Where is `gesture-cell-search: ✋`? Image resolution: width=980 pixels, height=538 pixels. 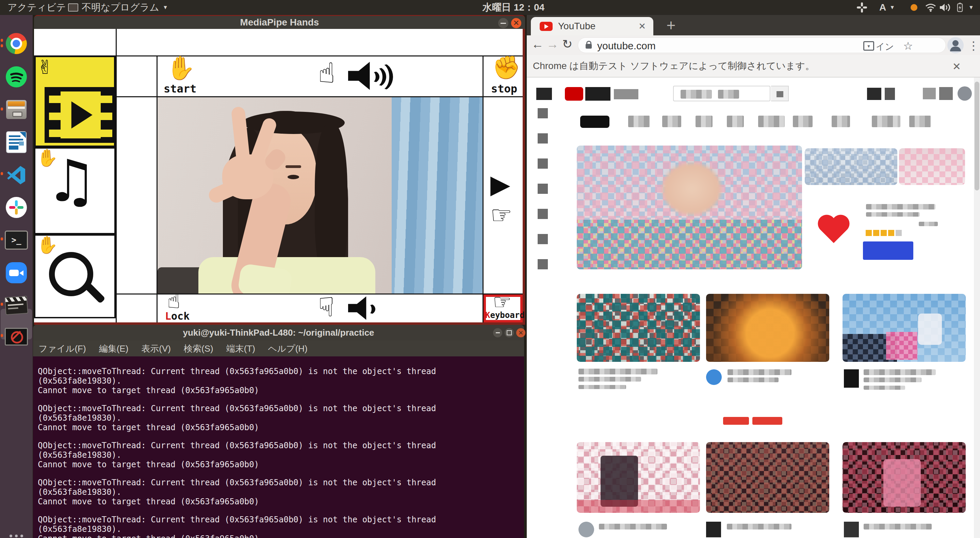
gesture-cell-search: ✋ is located at coordinates (75, 276).